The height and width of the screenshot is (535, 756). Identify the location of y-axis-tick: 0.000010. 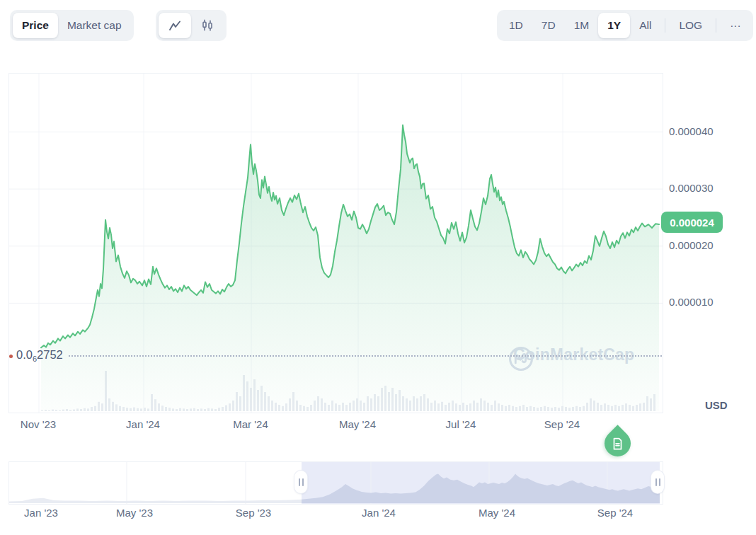
(691, 301).